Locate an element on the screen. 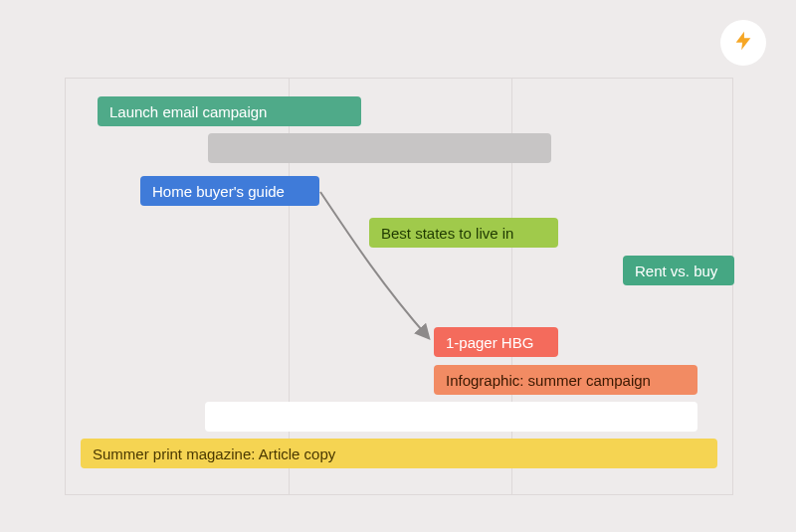  task-bar-best-states: Best states to live in is located at coordinates (464, 233).